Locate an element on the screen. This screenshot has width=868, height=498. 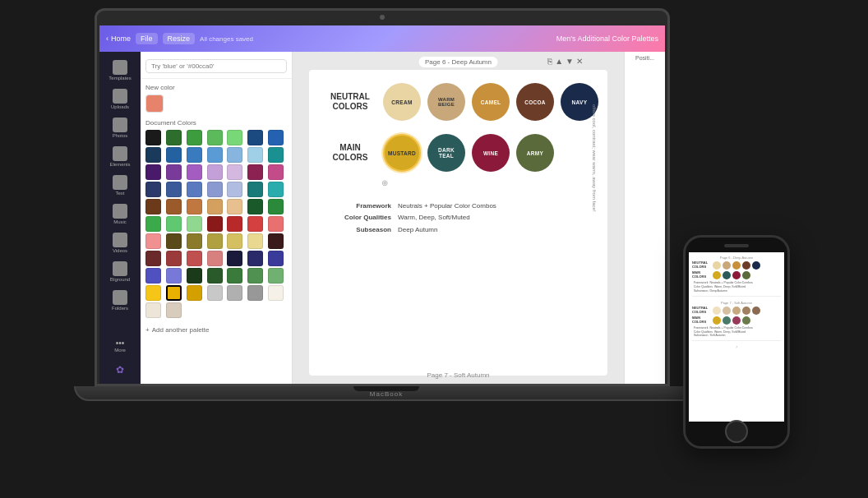
mustard-circle: MUSTARD is located at coordinates (402, 153).